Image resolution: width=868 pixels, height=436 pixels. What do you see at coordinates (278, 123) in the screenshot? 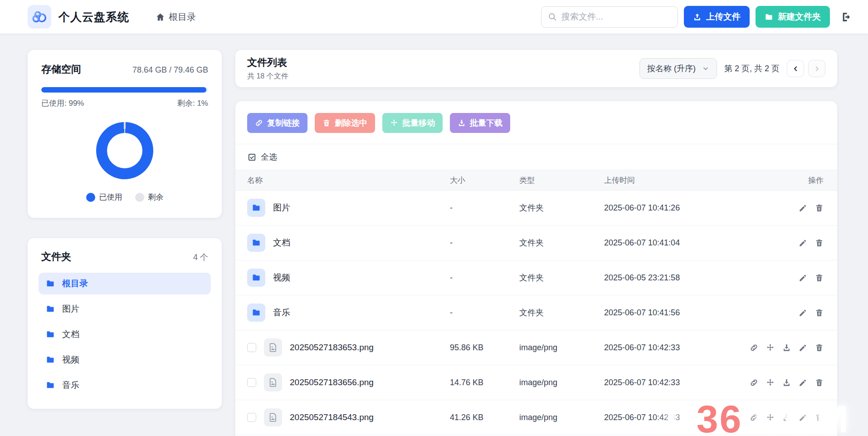
I see `bulk-action-button: 复制链接` at bounding box center [278, 123].